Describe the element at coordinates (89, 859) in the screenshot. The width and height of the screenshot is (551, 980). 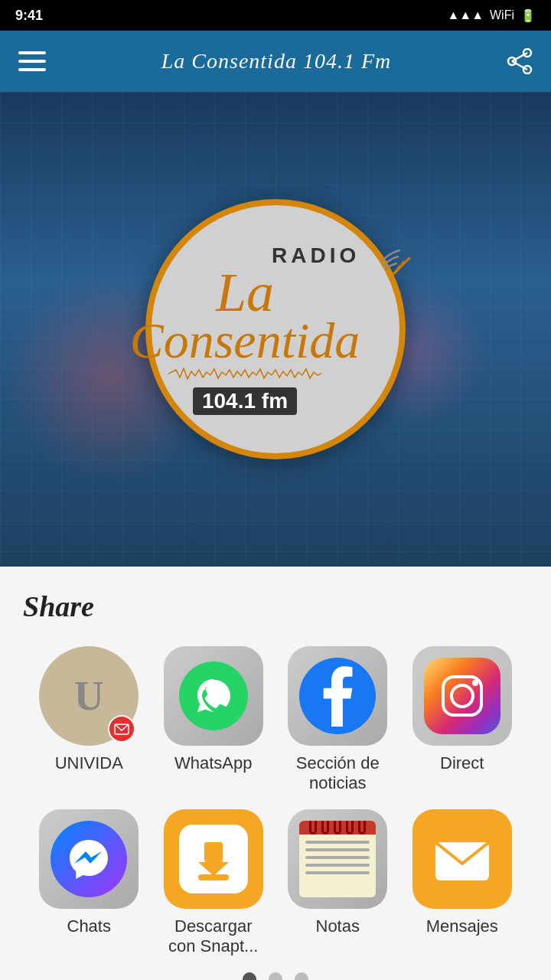
I see `messenger-icon` at that location.